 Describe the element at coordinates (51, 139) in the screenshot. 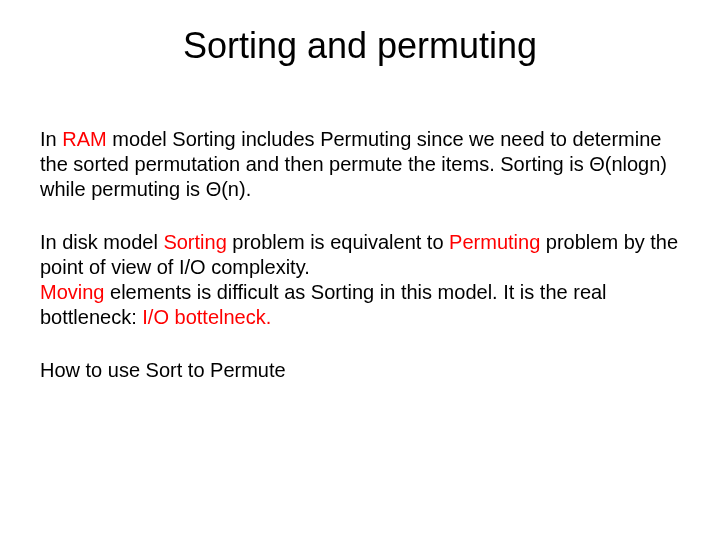

I see `p1-text-a: In` at that location.